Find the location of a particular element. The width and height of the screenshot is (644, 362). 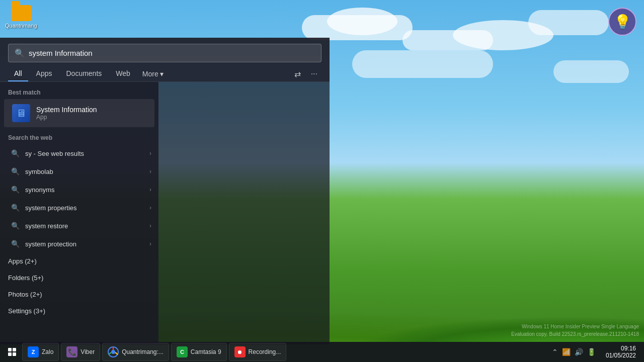

category-photos: Photos (2+) is located at coordinates (79, 295).